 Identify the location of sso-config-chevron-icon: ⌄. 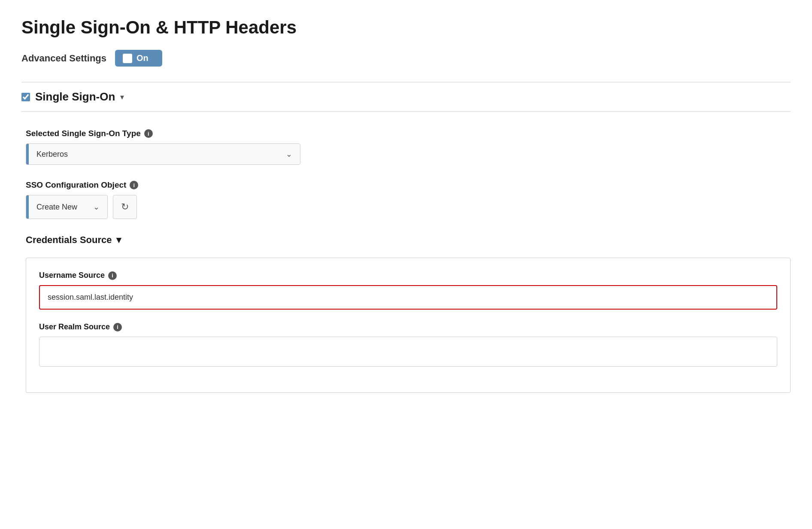
(96, 207).